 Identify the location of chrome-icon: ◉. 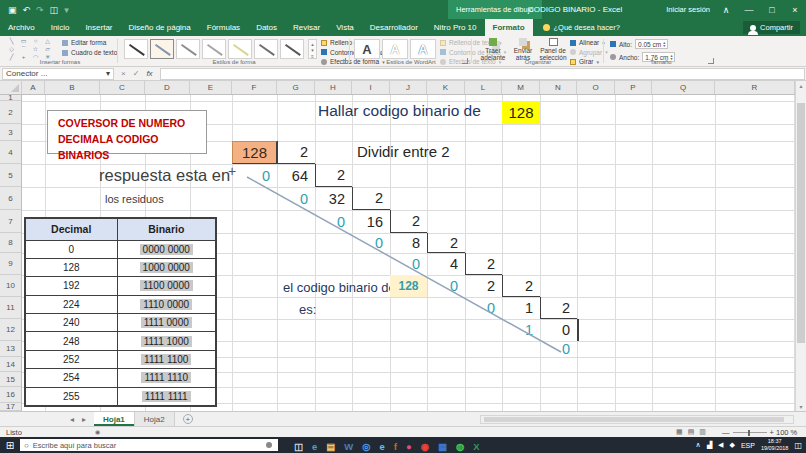
(425, 444).